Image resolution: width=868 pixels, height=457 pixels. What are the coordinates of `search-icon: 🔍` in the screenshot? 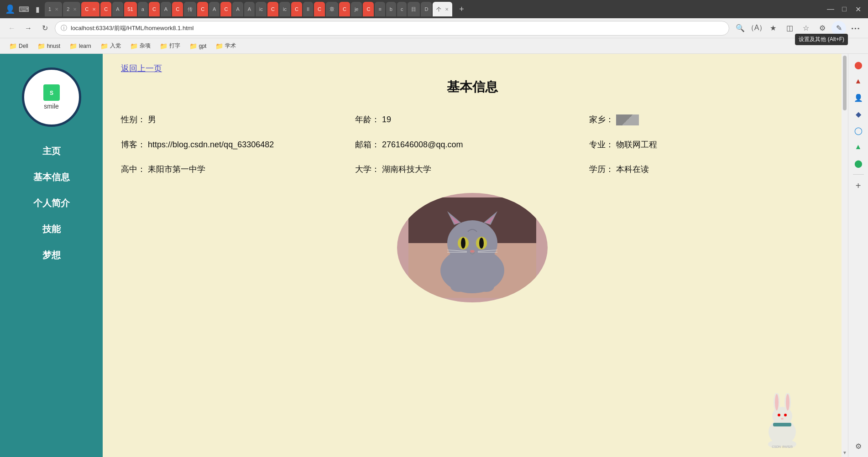 It's located at (740, 28).